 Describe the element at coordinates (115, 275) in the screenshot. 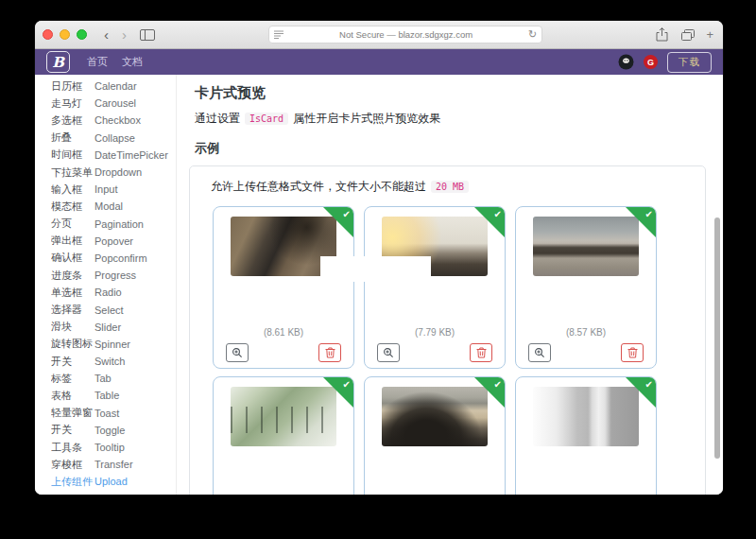

I see `sidebar-item-label-en: Progress` at that location.